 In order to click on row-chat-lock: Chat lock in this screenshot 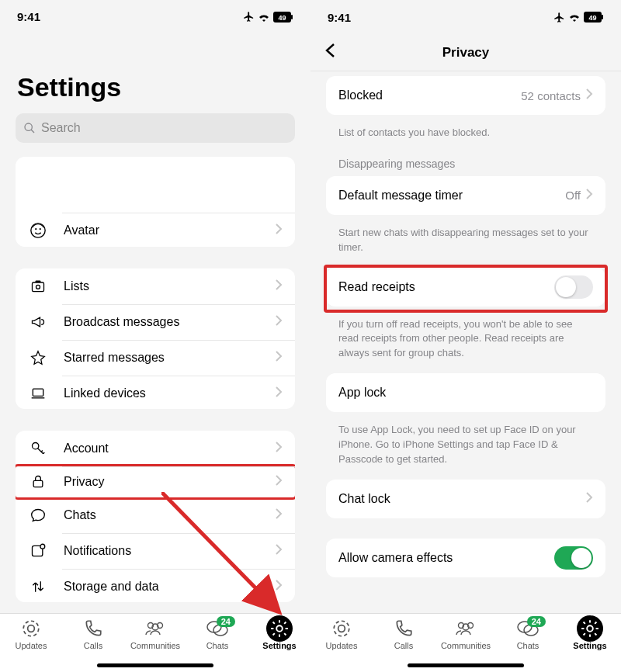, I will do `click(466, 499)`.